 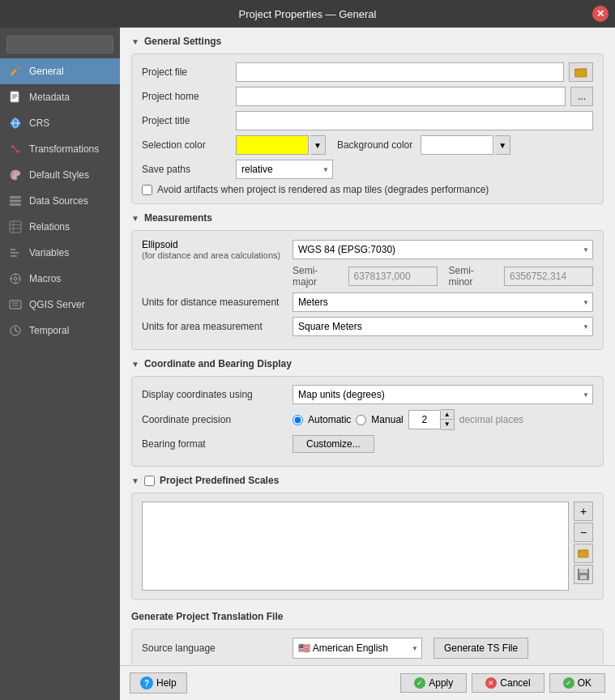 I want to click on customize-button: Customize..., so click(x=334, y=444).